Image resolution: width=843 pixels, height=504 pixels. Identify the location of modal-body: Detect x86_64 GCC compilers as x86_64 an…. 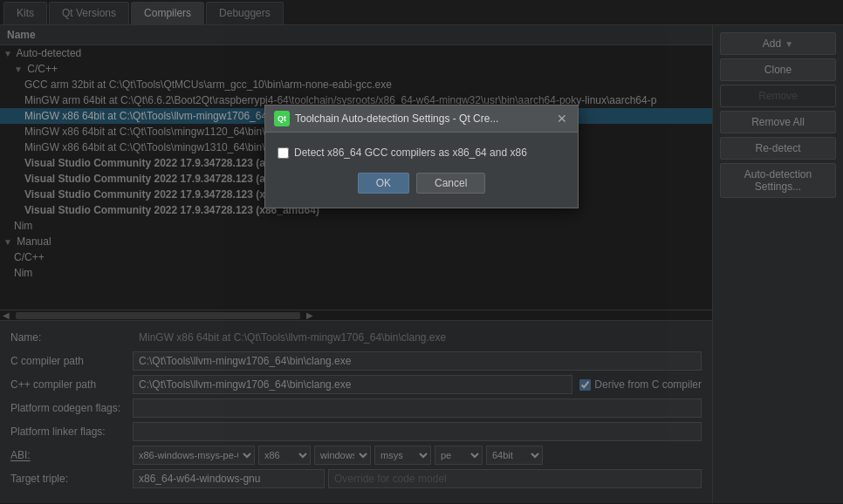
(422, 170).